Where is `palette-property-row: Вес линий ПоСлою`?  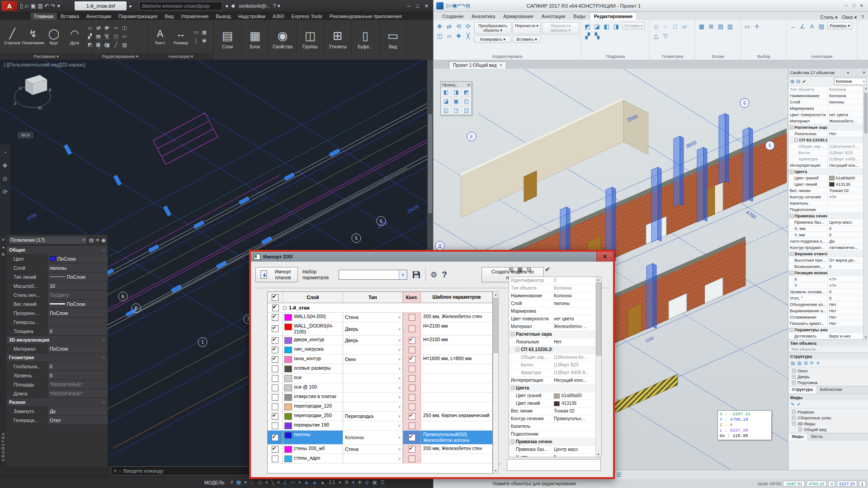
palette-property-row: Вес линий ПоСлою is located at coordinates (57, 304).